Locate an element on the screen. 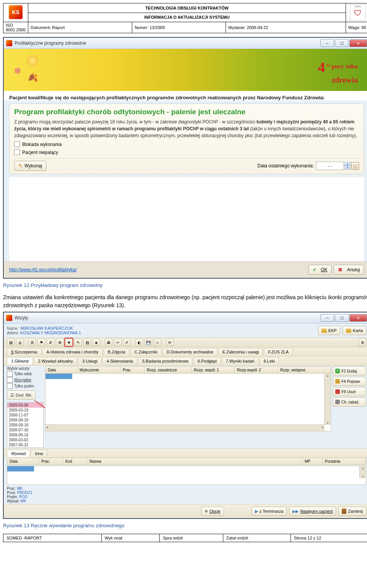 Image resolution: width=367 pixels, height=588 pixels. f2-dodaj-button: +F2 Dodaj is located at coordinates (349, 371).